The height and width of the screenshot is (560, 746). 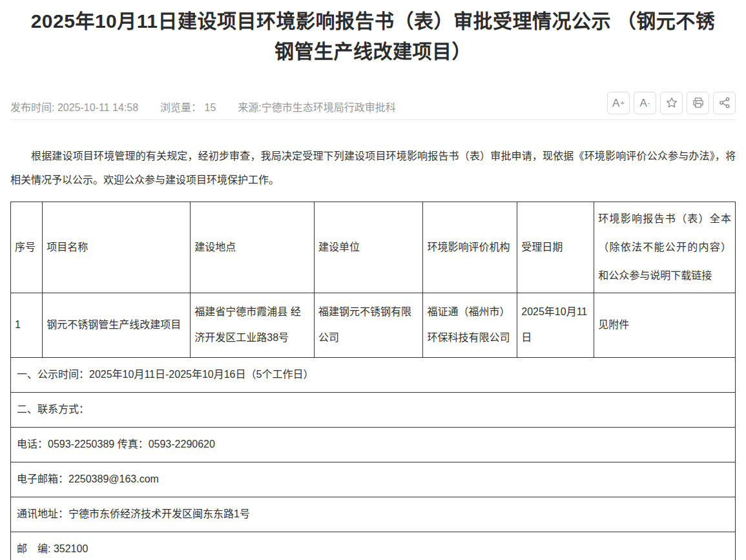 I want to click on row-contact-heading: 二、联系方式：, so click(x=373, y=410).